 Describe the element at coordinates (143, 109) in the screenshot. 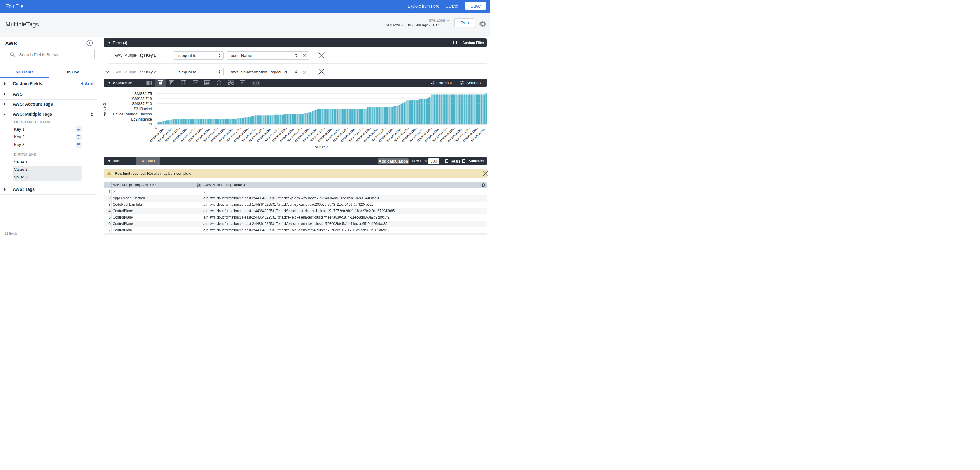

I see `svg-text: S31Bucket` at that location.